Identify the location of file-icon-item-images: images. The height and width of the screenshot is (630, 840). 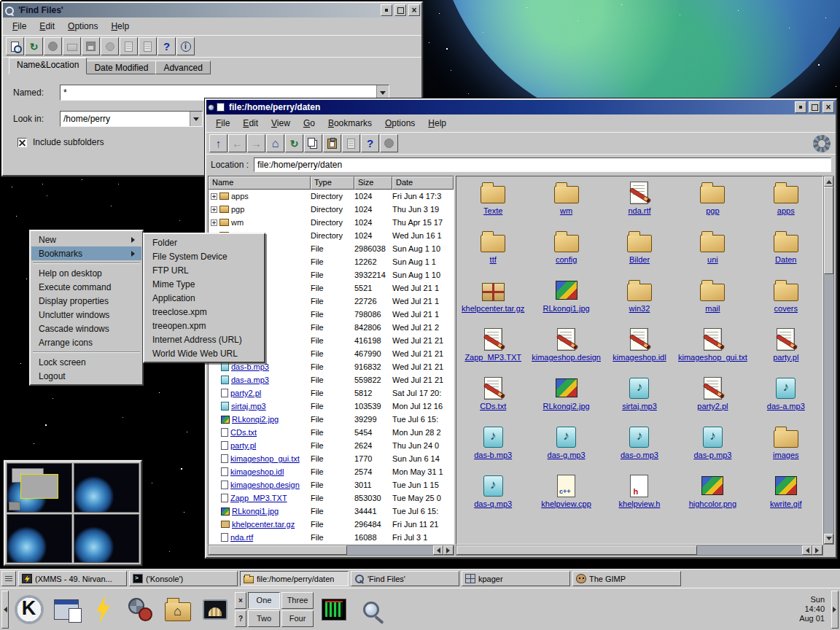
(786, 448).